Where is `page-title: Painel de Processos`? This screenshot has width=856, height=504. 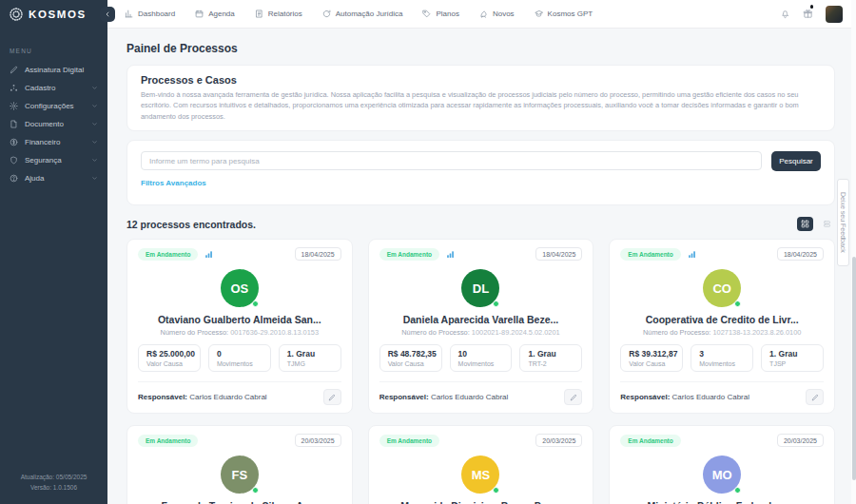
page-title: Painel de Processos is located at coordinates (481, 48).